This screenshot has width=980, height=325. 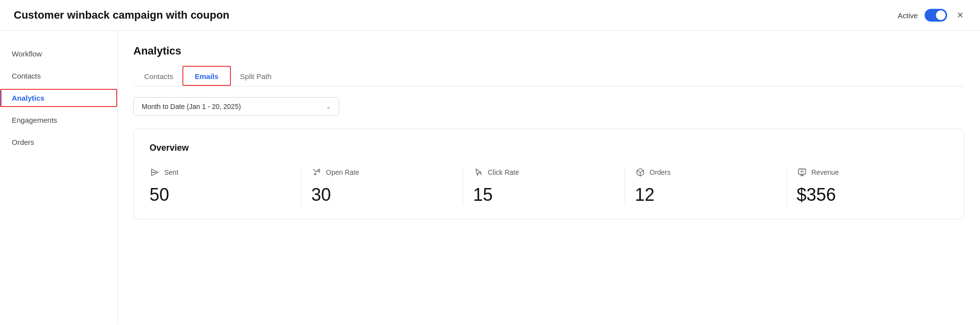 What do you see at coordinates (802, 172) in the screenshot?
I see `revenue-icon` at bounding box center [802, 172].